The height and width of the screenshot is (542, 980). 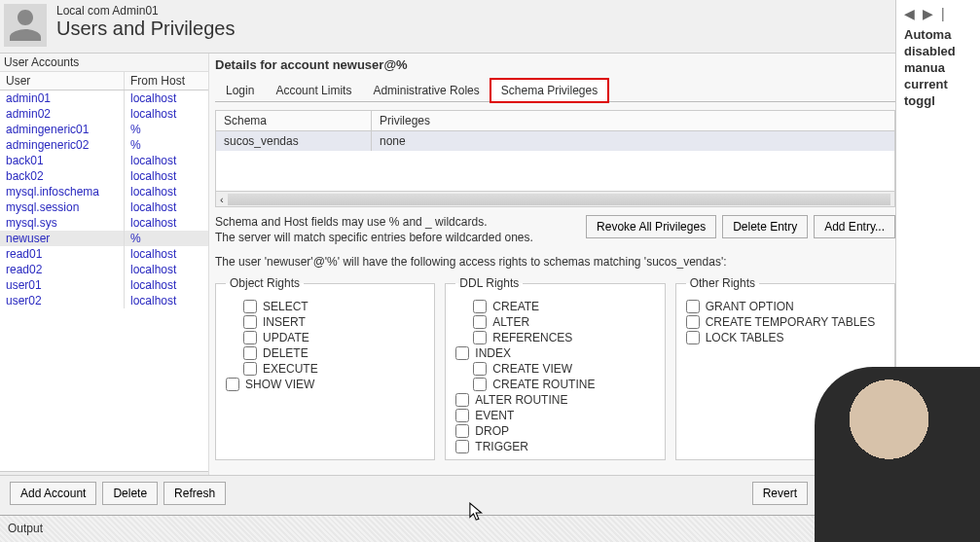 I want to click on bottom-toolbar: Add Account Delete Refresh Revert, so click(x=448, y=492).